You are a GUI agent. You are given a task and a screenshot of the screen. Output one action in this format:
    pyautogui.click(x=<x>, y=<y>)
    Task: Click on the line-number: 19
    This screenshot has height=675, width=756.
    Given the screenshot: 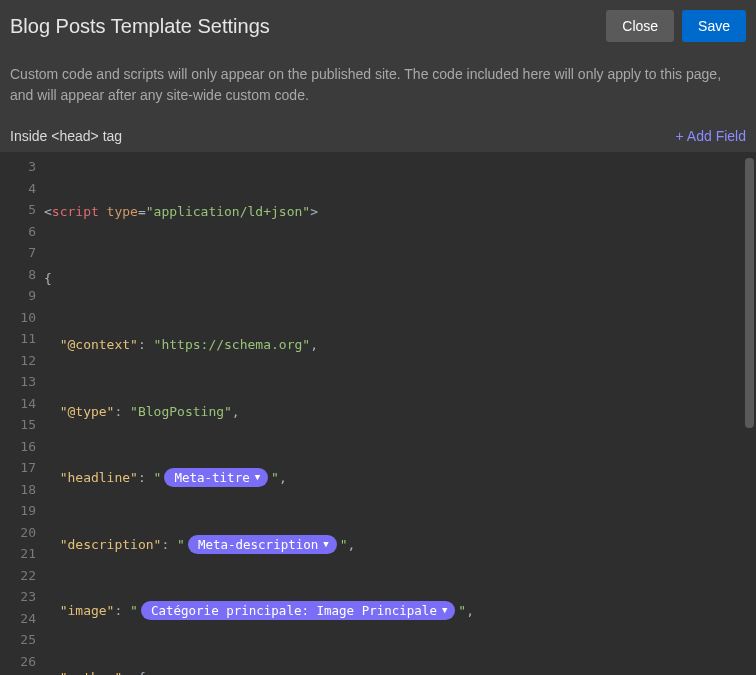 What is the action you would take?
    pyautogui.click(x=22, y=511)
    